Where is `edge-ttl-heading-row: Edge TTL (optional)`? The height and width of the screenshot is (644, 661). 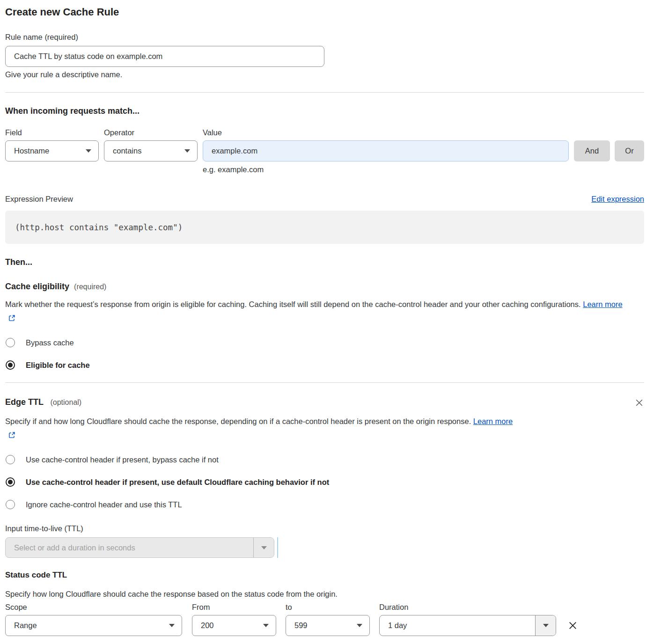
edge-ttl-heading-row: Edge TTL (optional) is located at coordinates (325, 403).